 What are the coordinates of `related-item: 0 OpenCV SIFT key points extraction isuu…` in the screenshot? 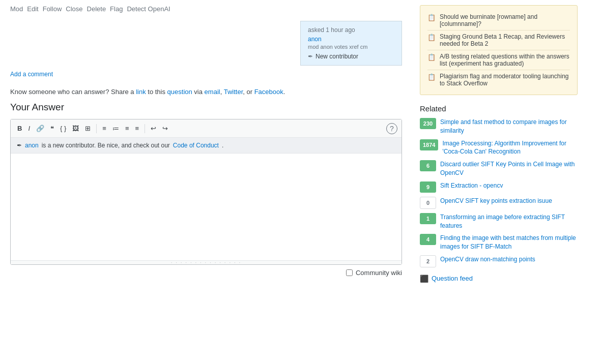 It's located at (499, 203).